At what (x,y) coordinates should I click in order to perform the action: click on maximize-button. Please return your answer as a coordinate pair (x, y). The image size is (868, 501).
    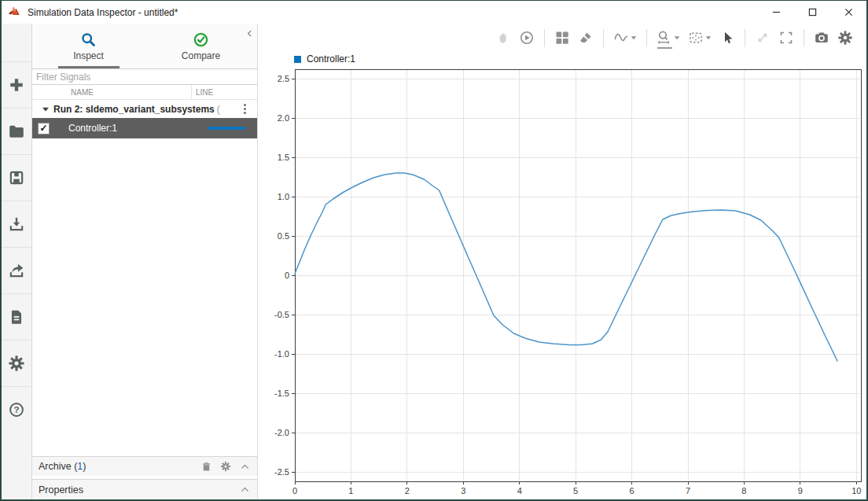
    Looking at the image, I should click on (812, 13).